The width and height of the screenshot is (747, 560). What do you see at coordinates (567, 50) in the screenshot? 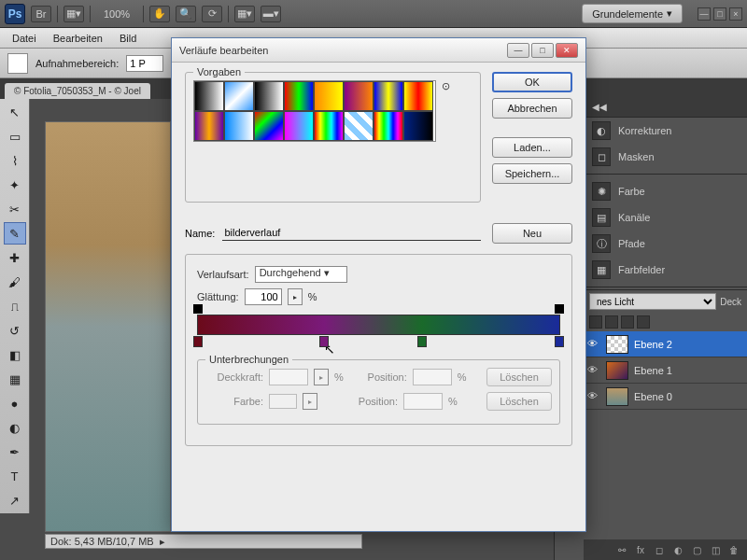
I see `dialog-close-icon: ✕` at bounding box center [567, 50].